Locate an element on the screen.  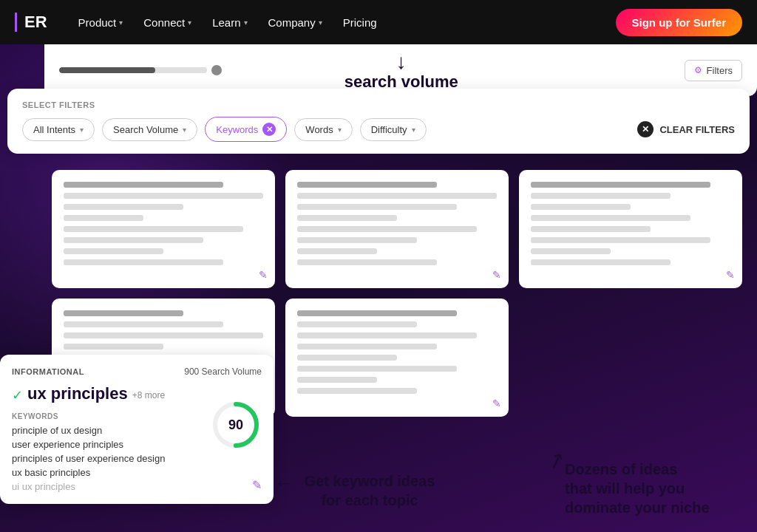
search-volume-annotation: ↓ search volume is located at coordinates (401, 72).